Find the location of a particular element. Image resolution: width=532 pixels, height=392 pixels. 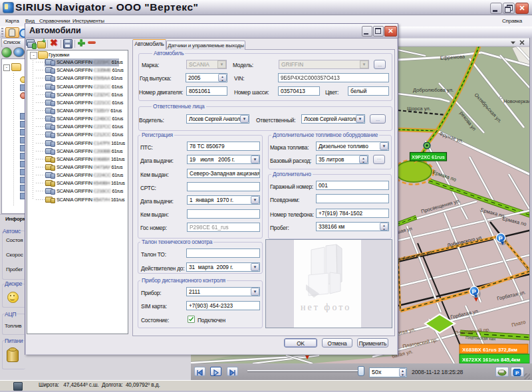

svg-text: Х9Р2ХС 61rus is located at coordinates (428, 157).